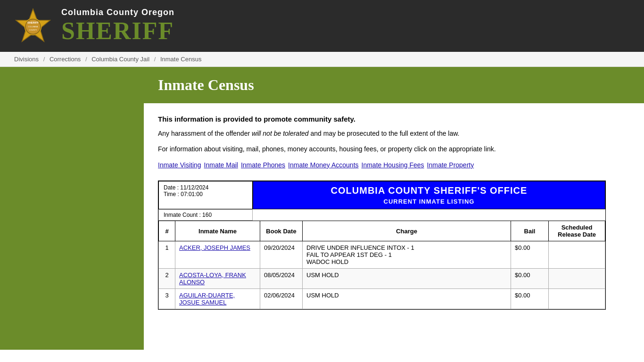 This screenshot has height=362, width=644. I want to click on inmate-links-row: Inmate Visiting Inmate Mail Inmate Phone…, so click(394, 165).